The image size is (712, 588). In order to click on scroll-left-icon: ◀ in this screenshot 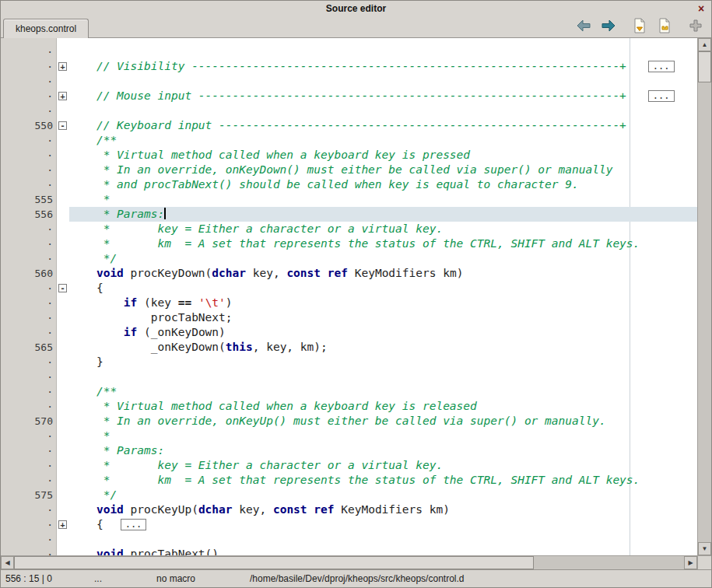, I will do `click(8, 563)`.